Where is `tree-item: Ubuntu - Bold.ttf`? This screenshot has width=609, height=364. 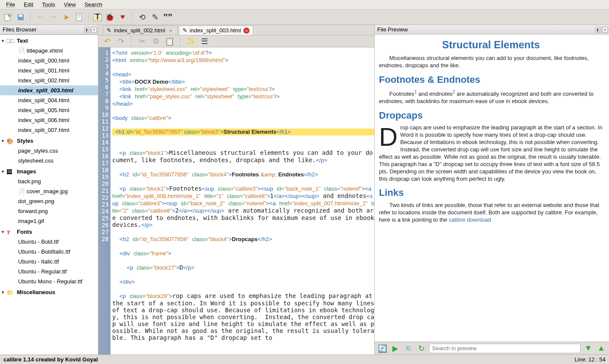
tree-item: Ubuntu - Bold.ttf is located at coordinates (49, 242).